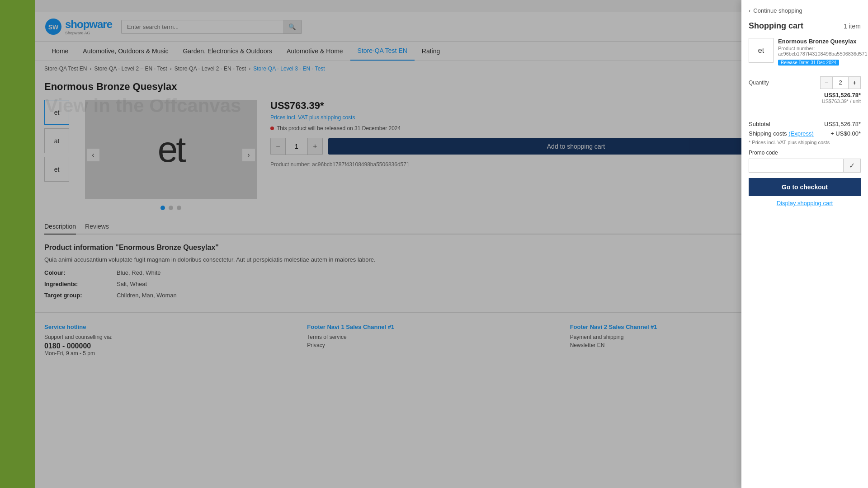 The image size is (868, 488). Describe the element at coordinates (60, 51) in the screenshot. I see `nav-item-home: Home` at that location.